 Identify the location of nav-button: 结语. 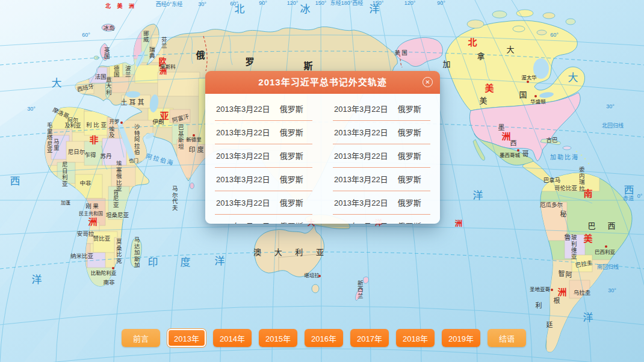
(507, 338).